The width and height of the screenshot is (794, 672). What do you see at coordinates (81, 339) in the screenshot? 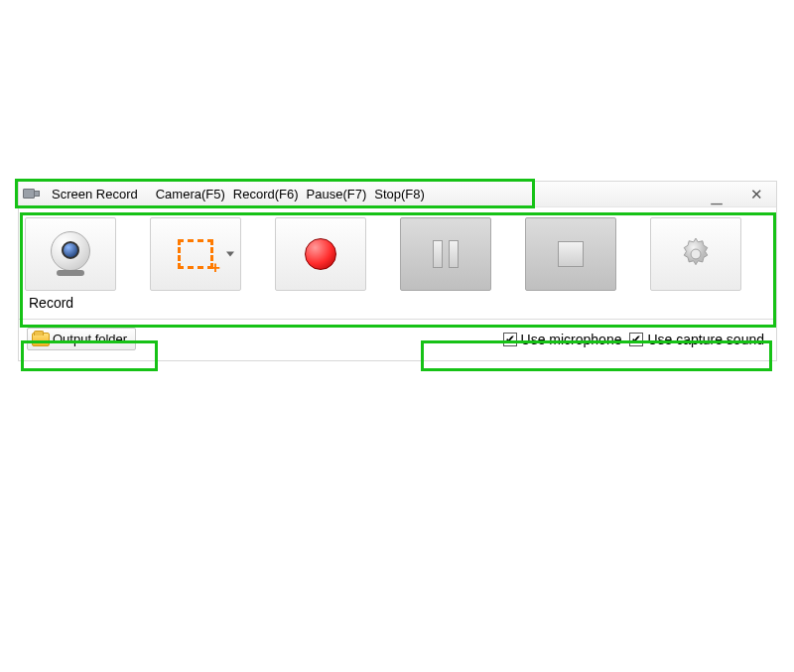
I see `output-folder-button: Output folder` at bounding box center [81, 339].